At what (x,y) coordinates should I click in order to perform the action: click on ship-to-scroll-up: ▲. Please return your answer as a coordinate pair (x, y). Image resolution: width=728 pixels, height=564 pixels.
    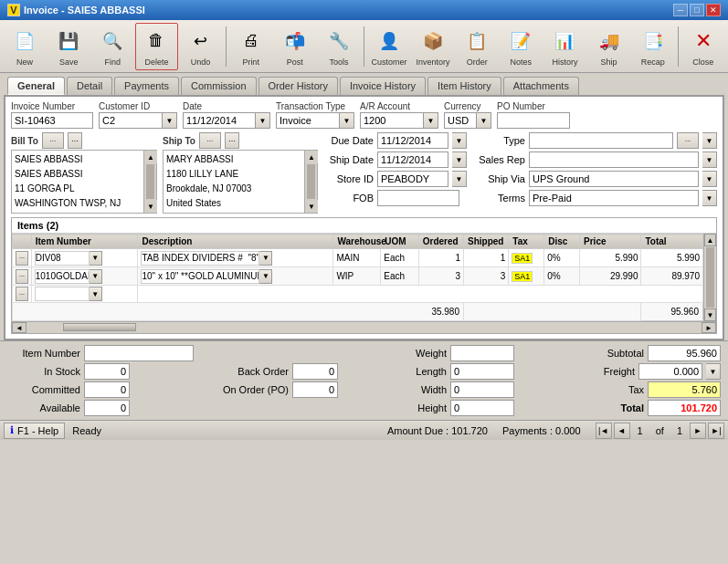
    Looking at the image, I should click on (311, 157).